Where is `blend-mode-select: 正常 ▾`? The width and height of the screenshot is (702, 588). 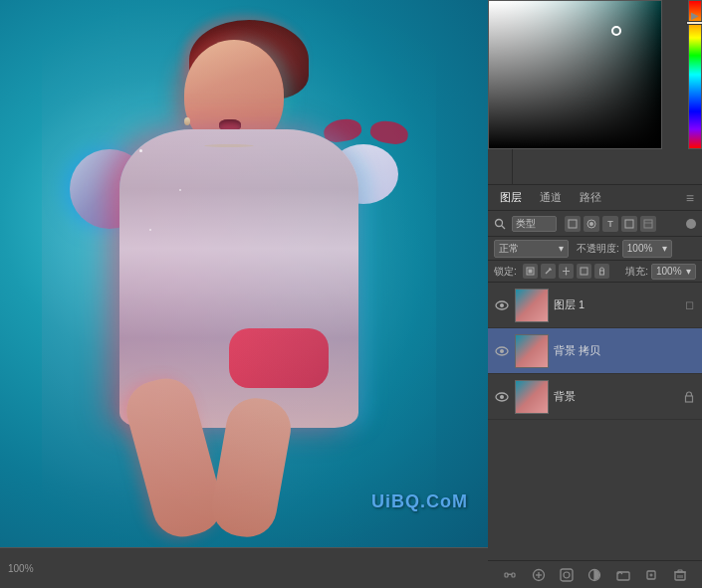
blend-mode-select: 正常 ▾ is located at coordinates (532, 249).